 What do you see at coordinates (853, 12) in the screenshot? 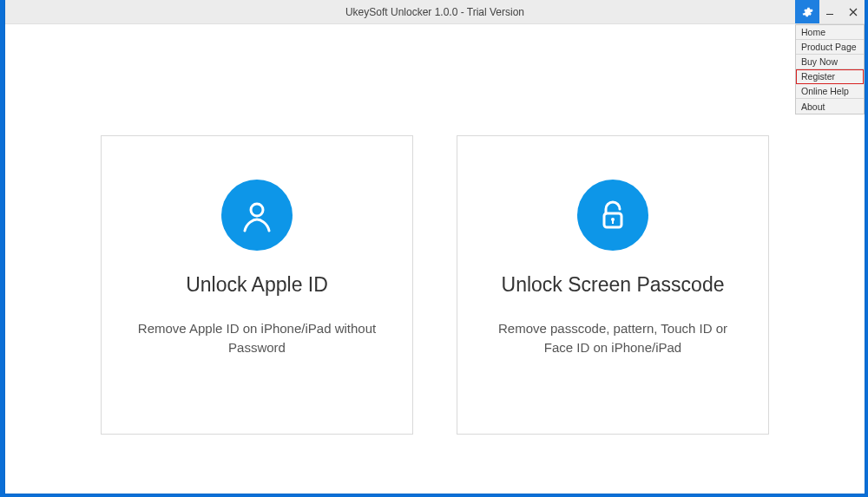
I see `close-button` at bounding box center [853, 12].